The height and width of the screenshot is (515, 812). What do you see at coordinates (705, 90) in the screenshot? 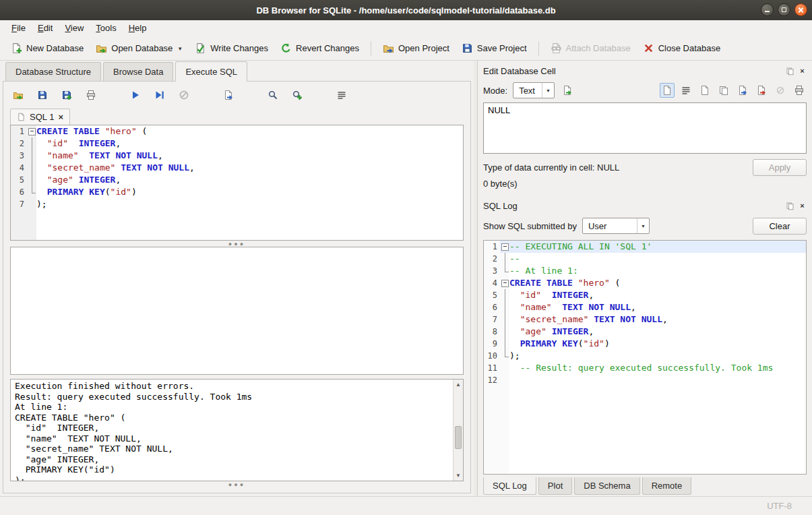
I see `new-cell-doc-button` at bounding box center [705, 90].